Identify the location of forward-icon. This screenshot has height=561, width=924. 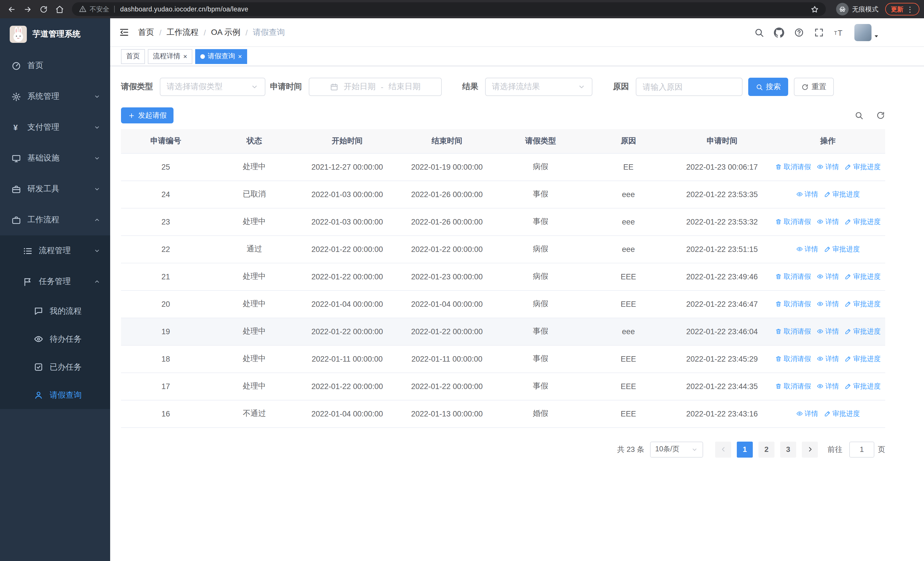
(27, 9).